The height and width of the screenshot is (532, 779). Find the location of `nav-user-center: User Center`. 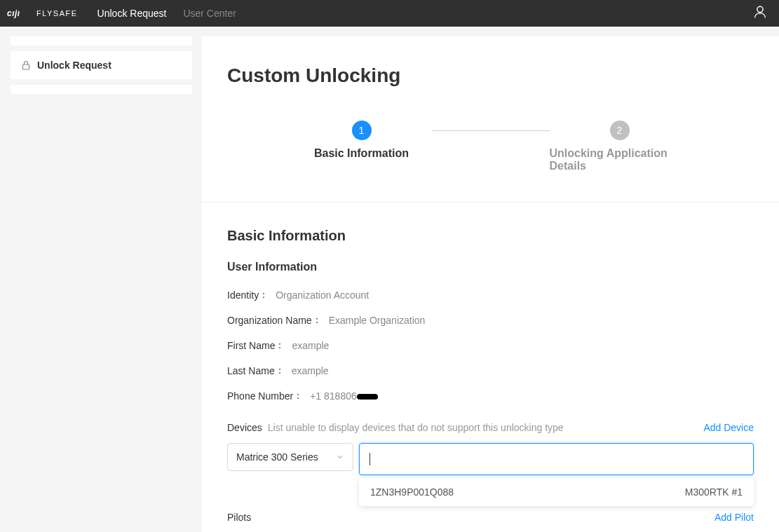

nav-user-center: User Center is located at coordinates (209, 13).